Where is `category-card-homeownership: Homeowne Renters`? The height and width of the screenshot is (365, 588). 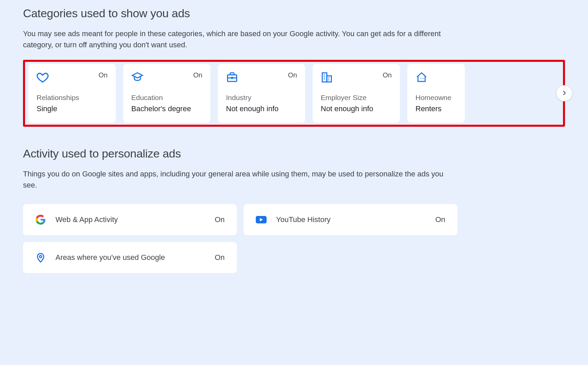 category-card-homeownership: Homeowne Renters is located at coordinates (436, 93).